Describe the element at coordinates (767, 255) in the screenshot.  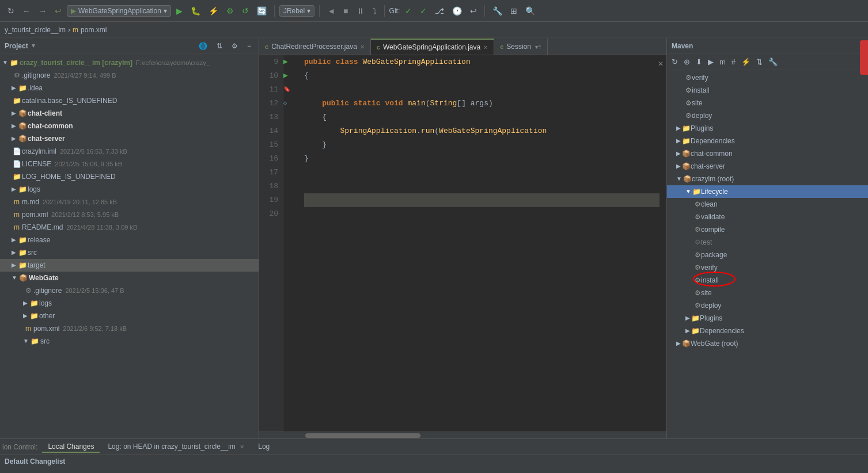
I see `maven-package: ⚙ package` at that location.